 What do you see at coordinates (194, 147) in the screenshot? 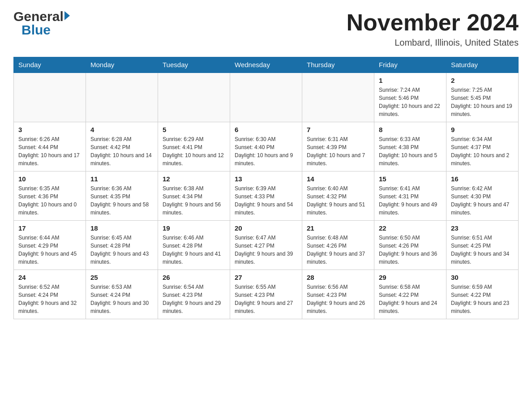
I see `calendar-cell: 5Sunrise: 6:29 AMSunset: 4:41 PMDaylight…` at bounding box center [194, 147].